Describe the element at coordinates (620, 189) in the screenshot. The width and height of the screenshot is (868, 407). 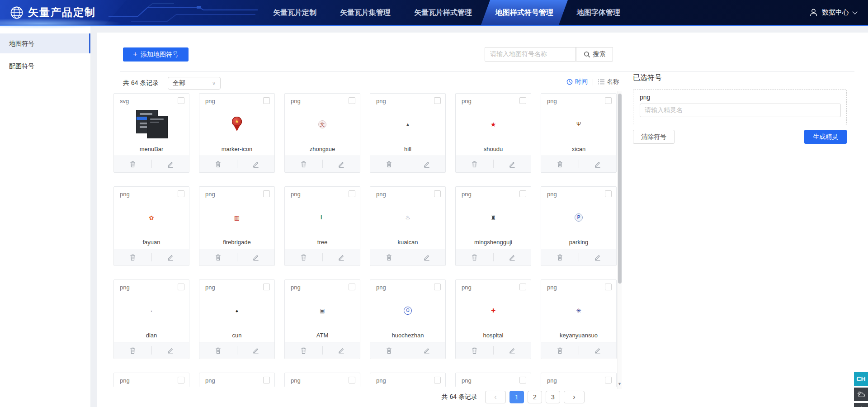
I see `scrollbar-thumb` at that location.